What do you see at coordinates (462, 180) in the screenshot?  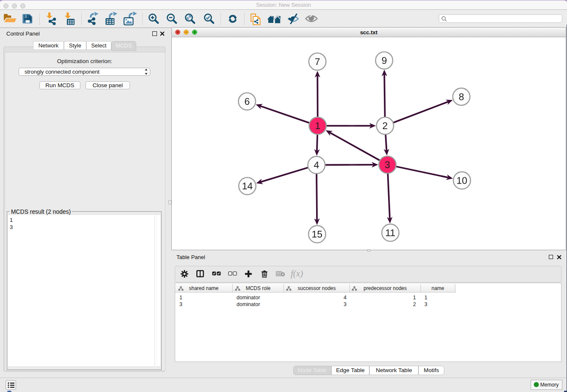 I see `svg-text: 10` at bounding box center [462, 180].